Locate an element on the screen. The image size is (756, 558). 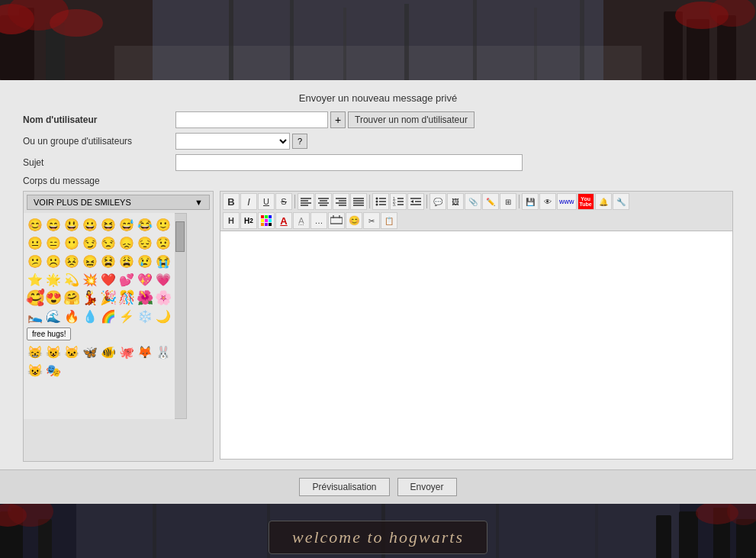
smiley-item: 😀 is located at coordinates (90, 224).